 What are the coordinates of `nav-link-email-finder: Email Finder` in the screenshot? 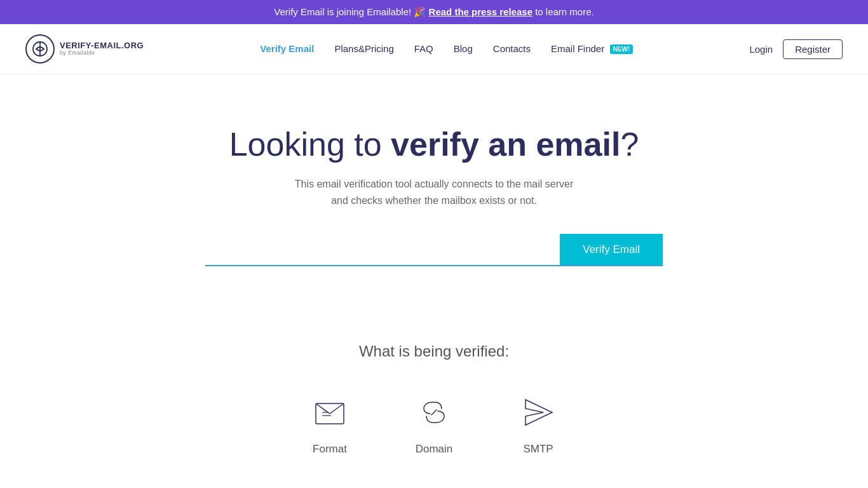 It's located at (578, 48).